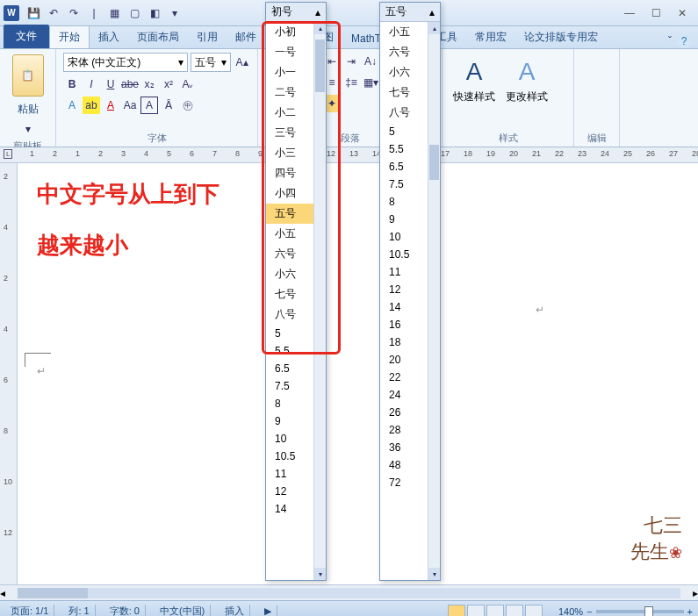 The width and height of the screenshot is (698, 616). What do you see at coordinates (130, 84) in the screenshot?
I see `strike-button: abe` at bounding box center [130, 84].